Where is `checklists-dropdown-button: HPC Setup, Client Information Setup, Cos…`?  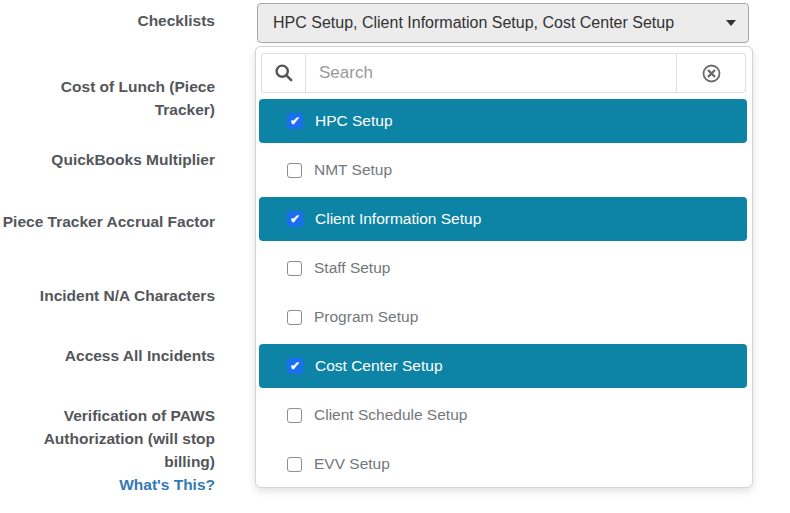 checklists-dropdown-button: HPC Setup, Client Information Setup, Cos… is located at coordinates (503, 23).